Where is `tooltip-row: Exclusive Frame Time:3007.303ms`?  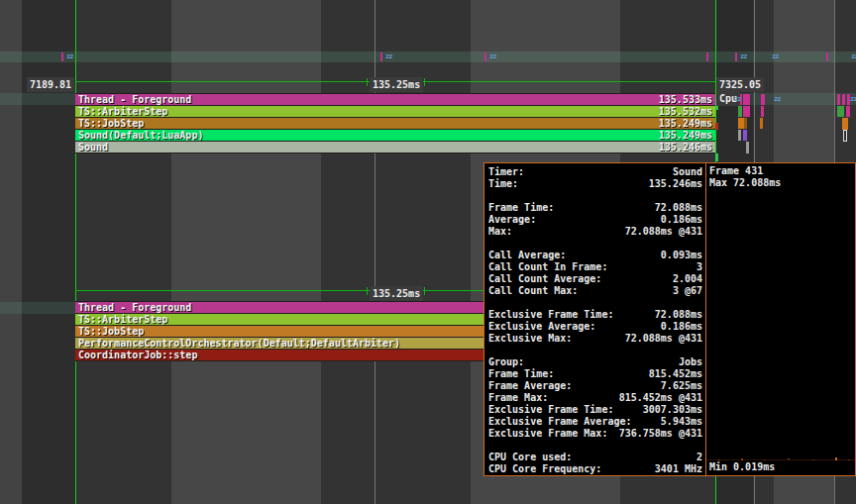 tooltip-row: Exclusive Frame Time:3007.303ms is located at coordinates (594, 410).